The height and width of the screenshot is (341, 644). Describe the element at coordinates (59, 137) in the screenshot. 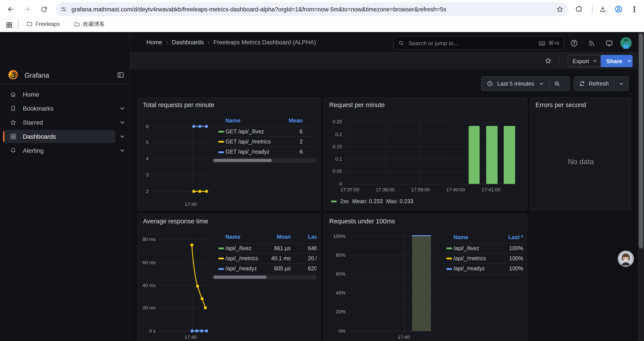

I see `sidebar-item-dashboards: Dashboards` at that location.